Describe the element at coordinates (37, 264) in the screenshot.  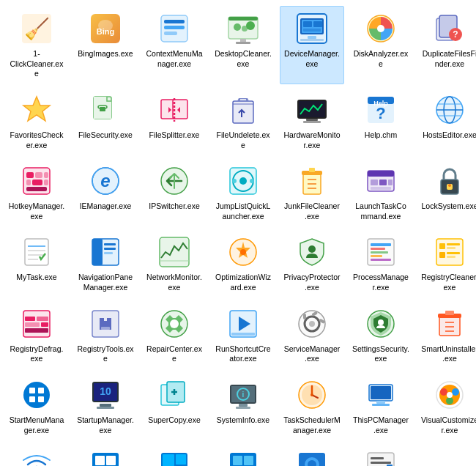
I see `list-item: MyTask.exe` at that location.